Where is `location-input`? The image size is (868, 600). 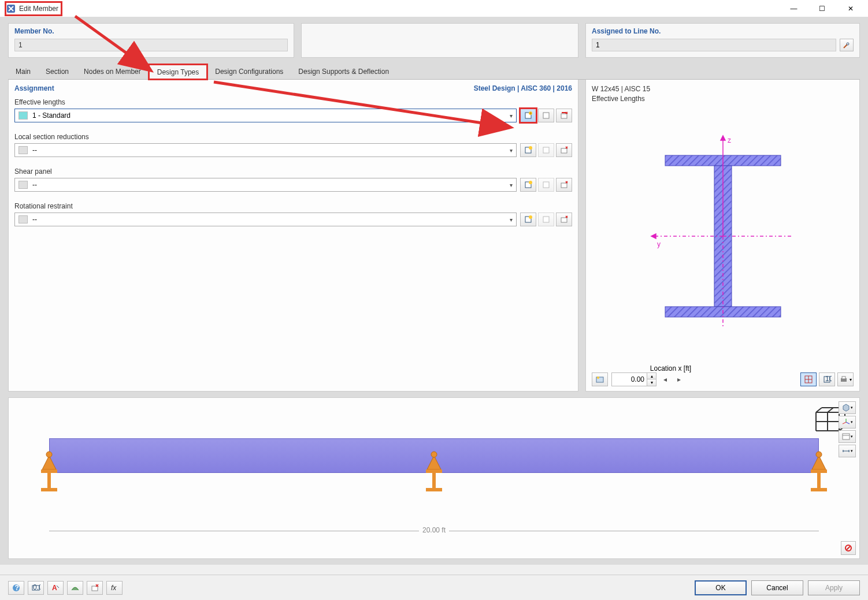
location-input is located at coordinates (629, 379).